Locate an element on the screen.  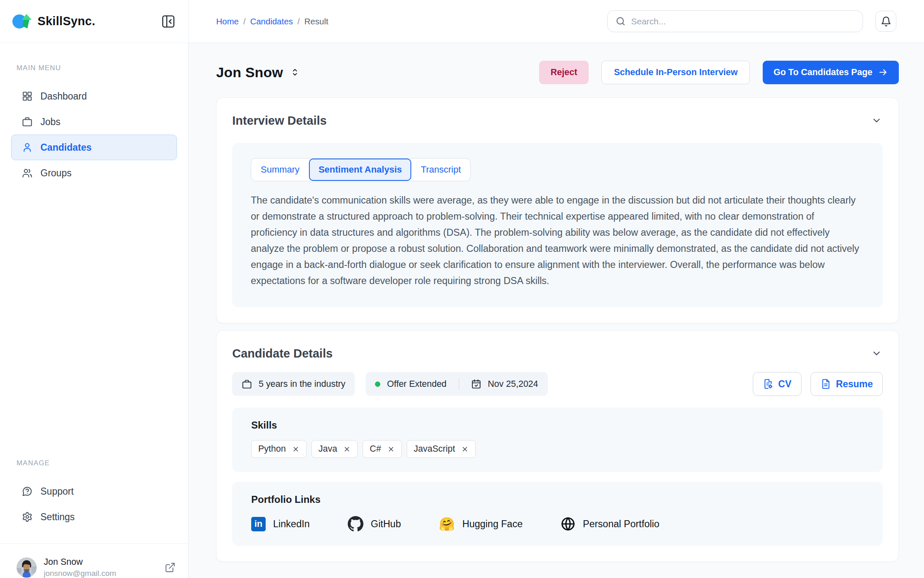
skillsync-logo-icon is located at coordinates (21, 21).